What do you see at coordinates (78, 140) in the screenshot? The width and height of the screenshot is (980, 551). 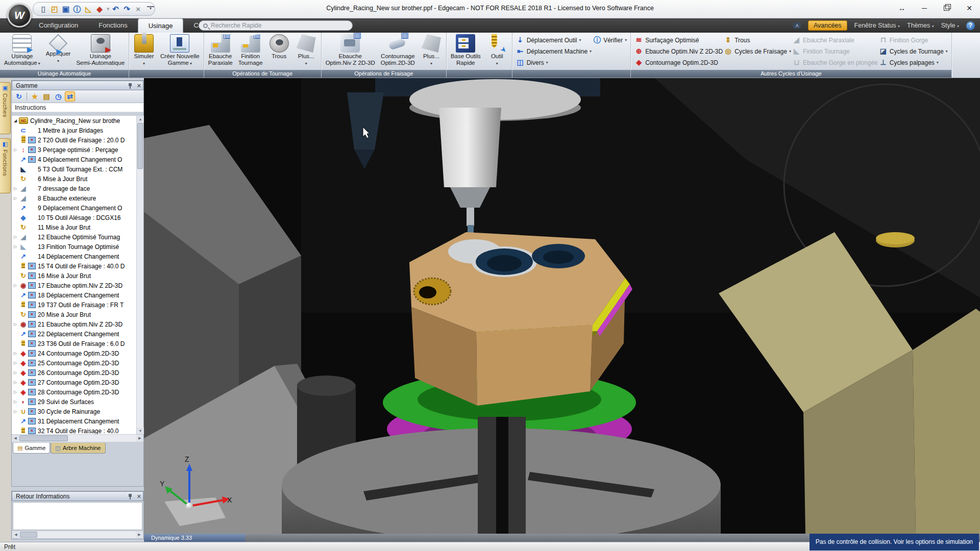 I see `gamme-item-2: ×2 T20 Outil de Fraisage : 20.0 D` at bounding box center [78, 140].